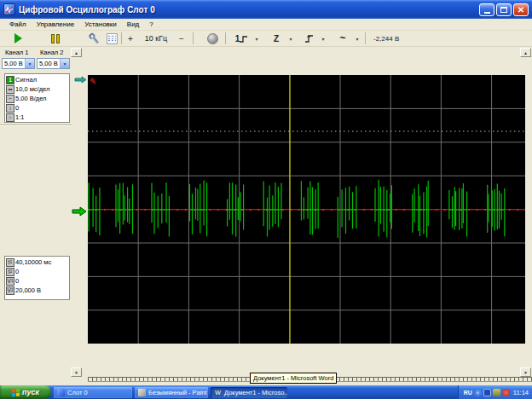 The image size is (532, 399). I want to click on trigger-level-value: -2,244 В, so click(386, 38).